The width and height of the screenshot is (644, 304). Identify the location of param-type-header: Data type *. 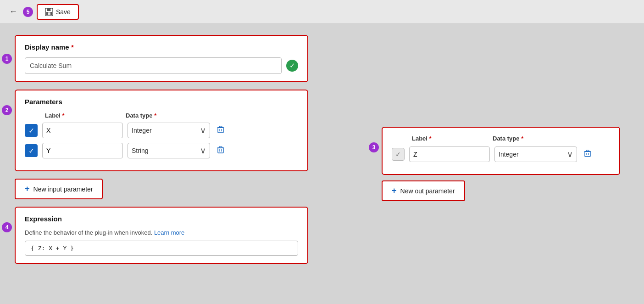
(167, 116).